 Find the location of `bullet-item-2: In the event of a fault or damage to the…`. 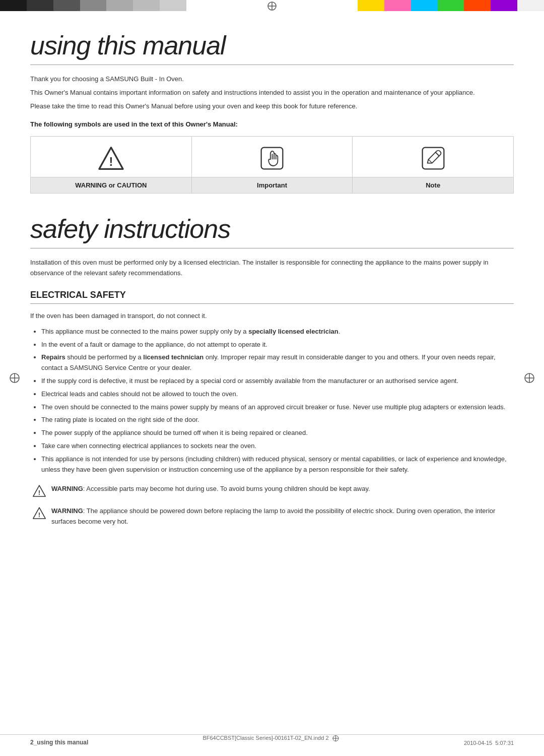

bullet-item-2: In the event of a fault or damage to the… is located at coordinates (278, 345).